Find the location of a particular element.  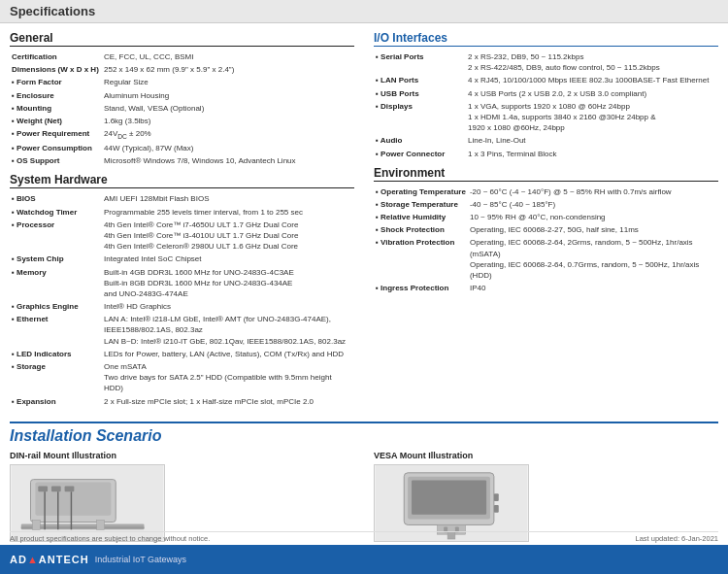

vesa-block: VESA Mount Illustration is located at coordinates (546, 496).